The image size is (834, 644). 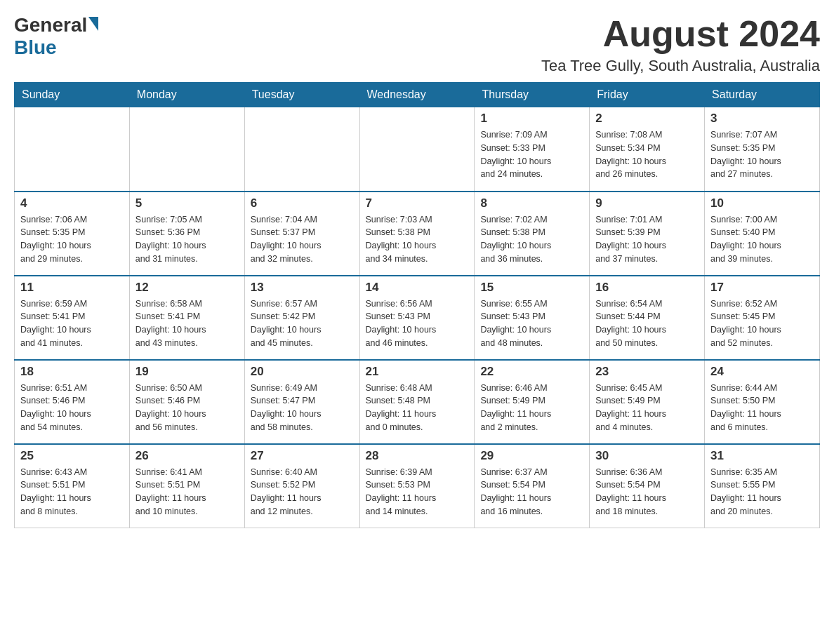 What do you see at coordinates (72, 240) in the screenshot?
I see `day-info: Sunrise: 7:06 AMSunset: 5:35 PMDaylight:…` at bounding box center [72, 240].